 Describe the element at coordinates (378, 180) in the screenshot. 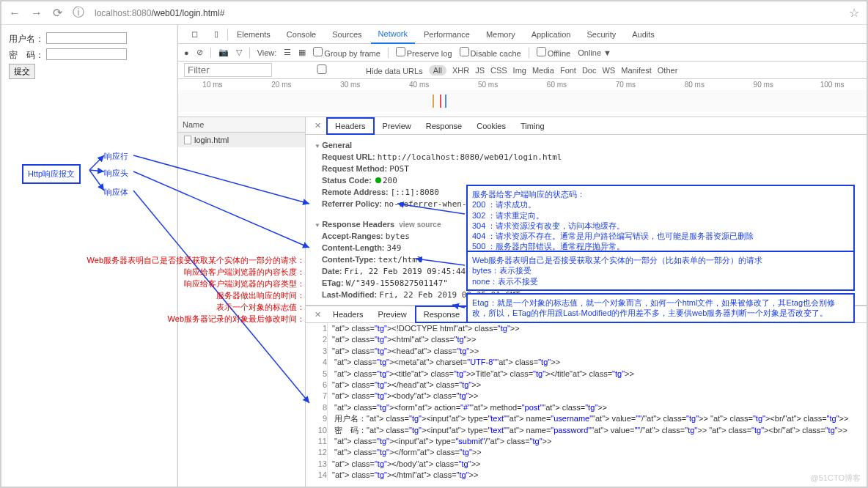

I see `status-dot-icon` at that location.